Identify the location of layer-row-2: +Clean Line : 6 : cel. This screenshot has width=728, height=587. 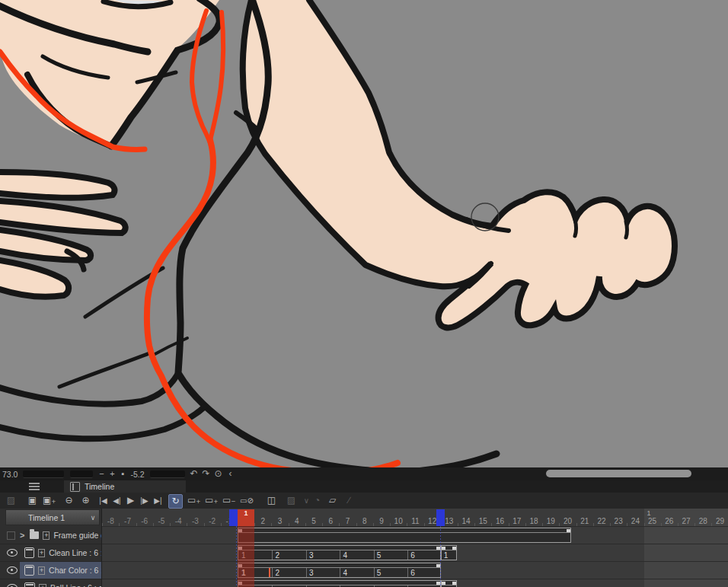
(50, 553).